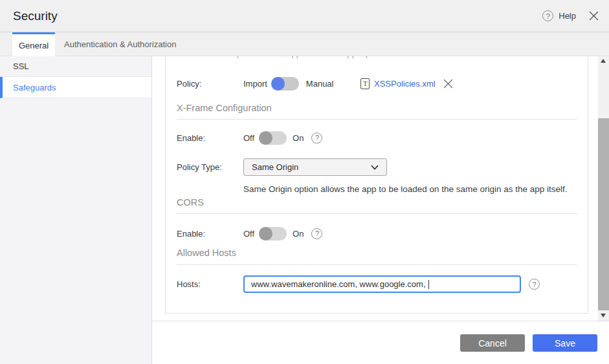 The height and width of the screenshot is (364, 609). Describe the element at coordinates (548, 16) in the screenshot. I see `help-circle-icon: ?` at that location.